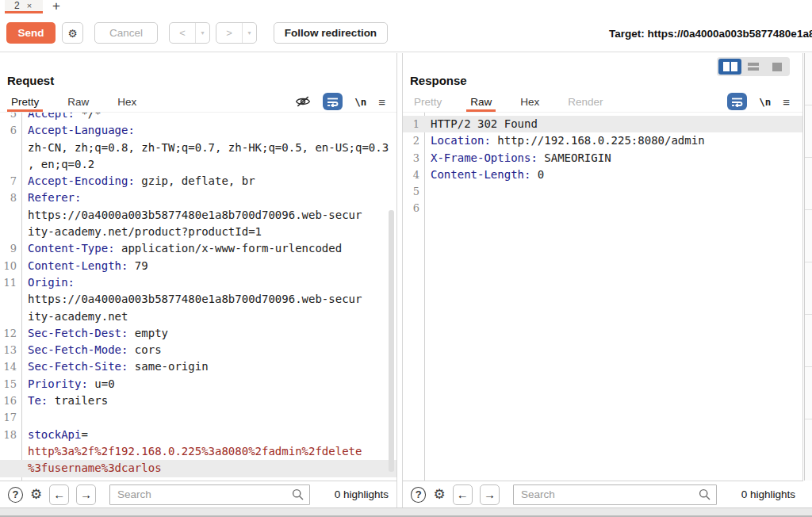  I want to click on back-chevron-icon: <, so click(182, 33).